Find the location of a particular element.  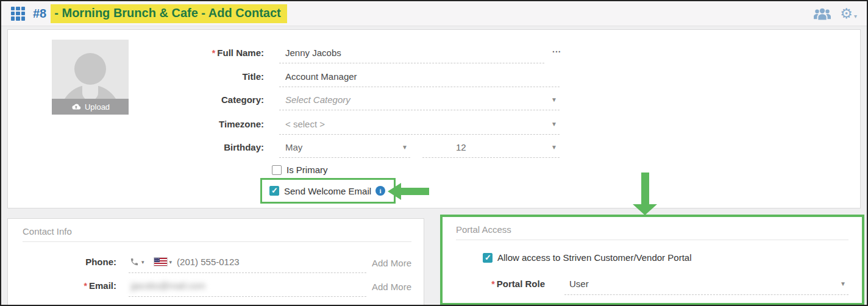

birthday-label: Birthday: is located at coordinates (136, 148).